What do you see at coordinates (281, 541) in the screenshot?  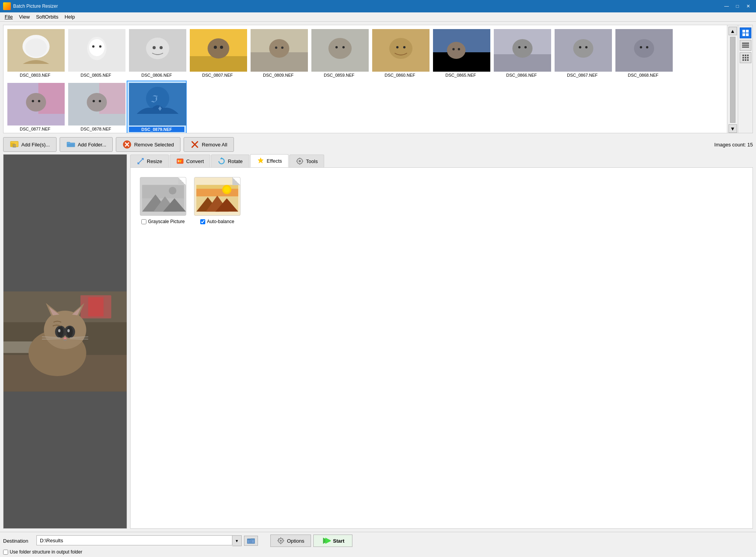 I see `options-gear-icon` at bounding box center [281, 541].